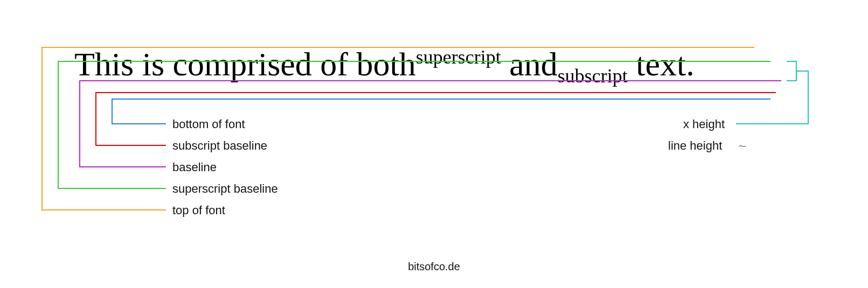  What do you see at coordinates (529, 64) in the screenshot?
I see `sentence-part2: and` at bounding box center [529, 64].